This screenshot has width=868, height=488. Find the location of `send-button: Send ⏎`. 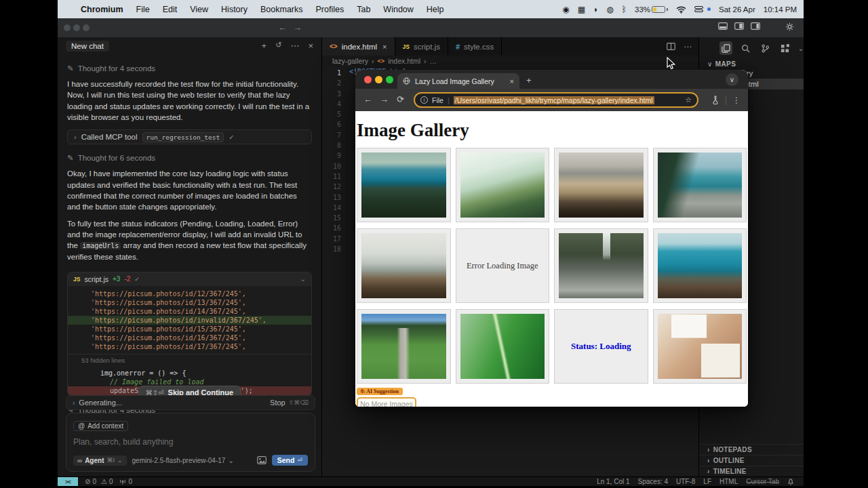

send-button: Send ⏎ is located at coordinates (290, 460).